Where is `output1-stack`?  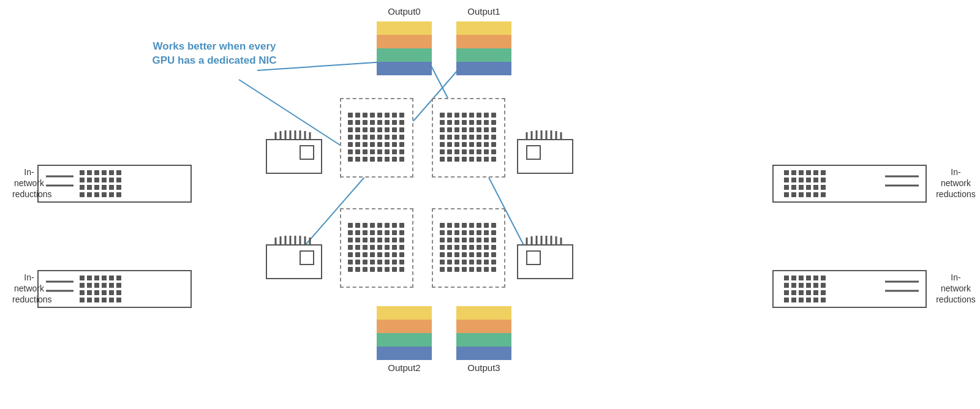 output1-stack is located at coordinates (484, 48).